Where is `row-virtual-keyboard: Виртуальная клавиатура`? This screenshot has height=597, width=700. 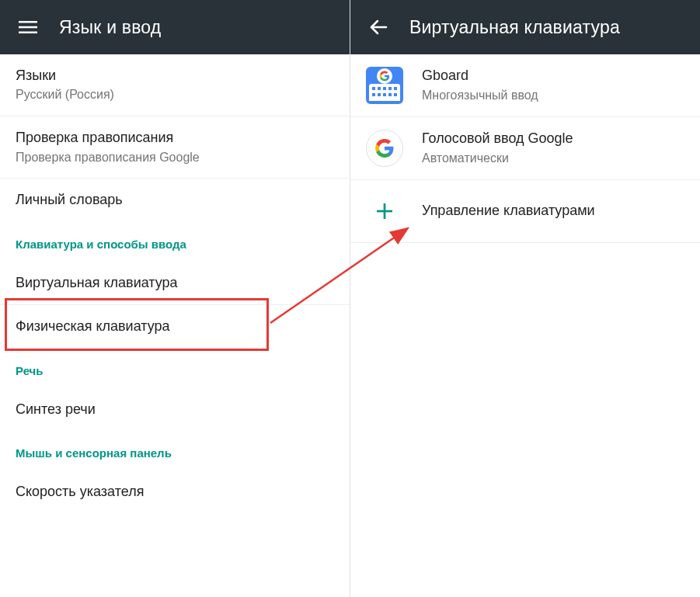 row-virtual-keyboard: Виртуальная клавиатура is located at coordinates (175, 283).